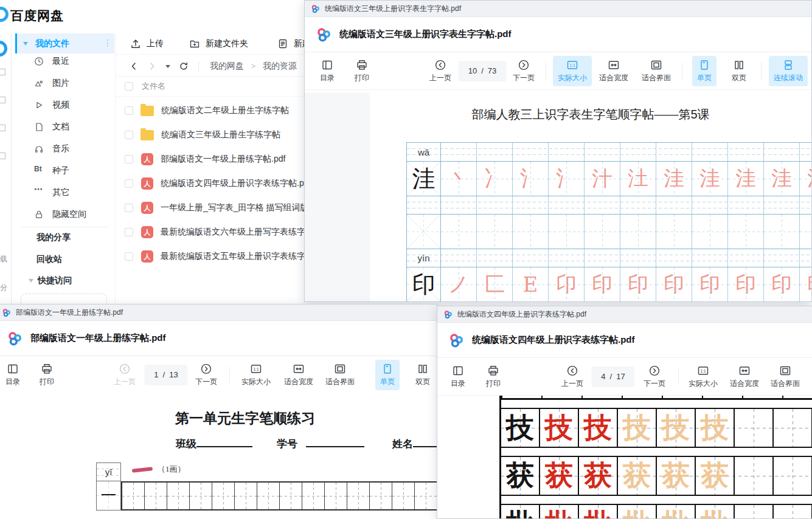  What do you see at coordinates (108, 43) in the screenshot?
I see `kebab-menu-icon: ⋮` at bounding box center [108, 43].